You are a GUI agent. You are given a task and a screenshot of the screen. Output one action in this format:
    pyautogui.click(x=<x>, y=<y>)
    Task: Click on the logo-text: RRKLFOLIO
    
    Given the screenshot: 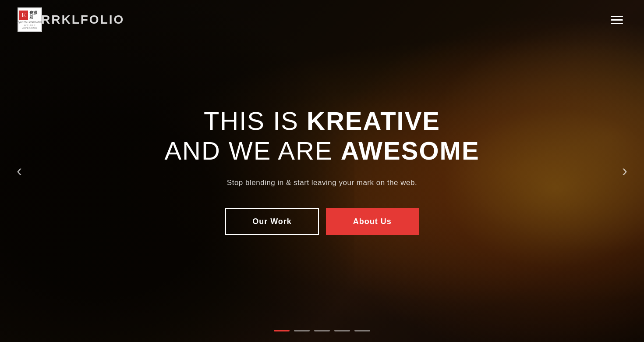 What is the action you would take?
    pyautogui.click(x=83, y=20)
    